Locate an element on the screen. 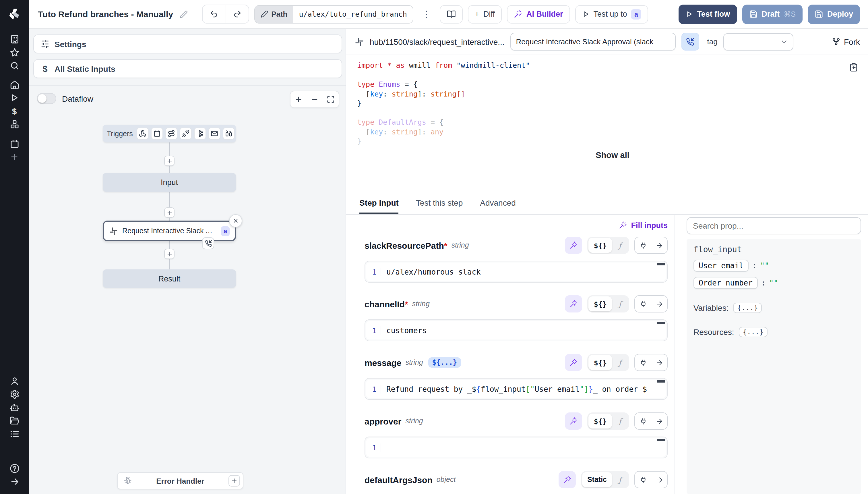 This screenshot has width=868, height=494. sidebar-item-account is located at coordinates (14, 381).